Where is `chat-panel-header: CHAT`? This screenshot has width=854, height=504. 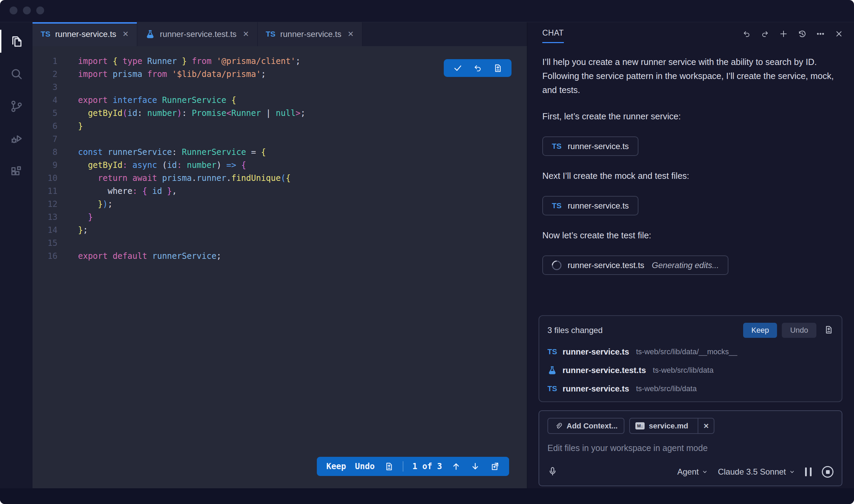 chat-panel-header: CHAT is located at coordinates (690, 34).